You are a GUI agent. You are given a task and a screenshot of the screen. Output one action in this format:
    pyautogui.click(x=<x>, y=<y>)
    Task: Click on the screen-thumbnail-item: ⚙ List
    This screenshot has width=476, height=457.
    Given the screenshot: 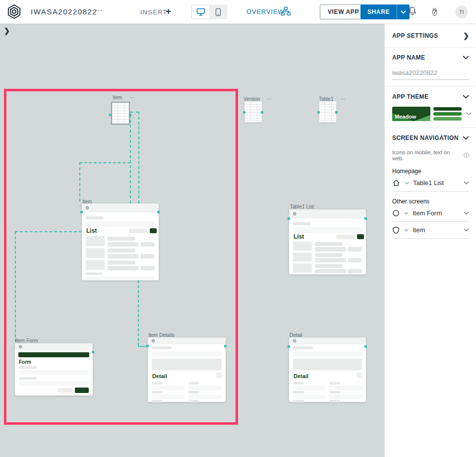 What is the action you would take?
    pyautogui.click(x=120, y=242)
    